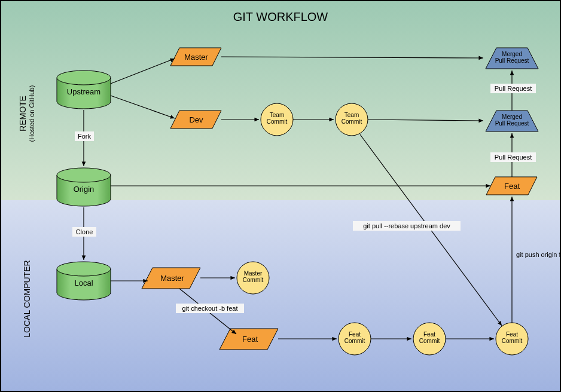 This screenshot has height=392, width=561. I want to click on local-label: LOCAL COMPUTER, so click(27, 299).